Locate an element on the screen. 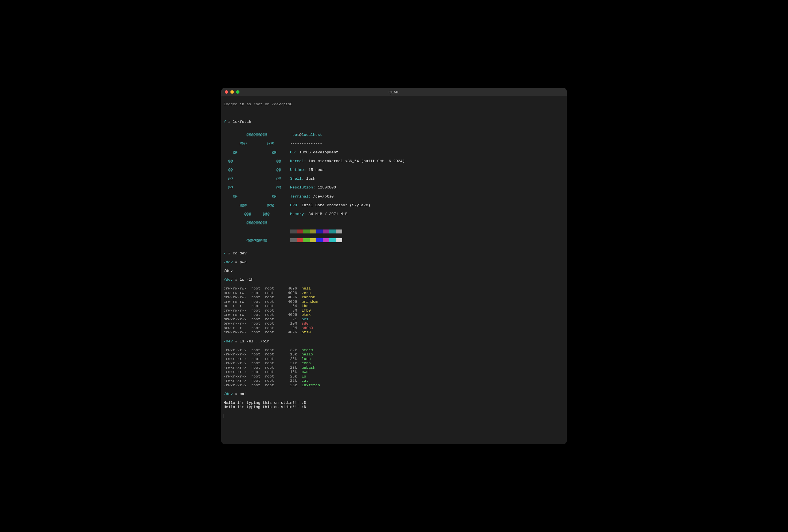  ls-row: -rwxr-xr-x root root 25k luxfetch is located at coordinates (394, 385).